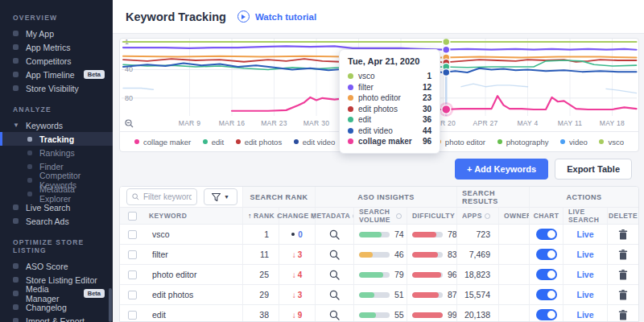  Describe the element at coordinates (296, 216) in the screenshot. I see `column-header-change: CHANGE` at that location.